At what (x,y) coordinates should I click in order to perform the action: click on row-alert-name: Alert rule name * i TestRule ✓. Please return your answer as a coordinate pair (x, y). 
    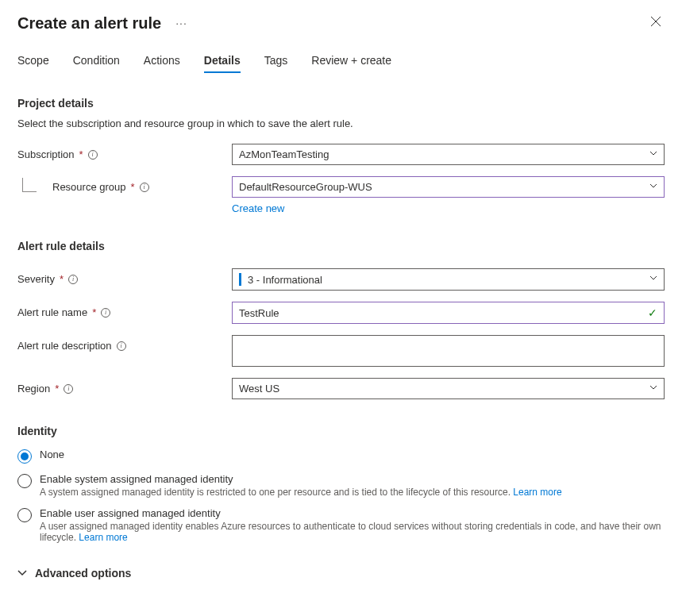
    Looking at the image, I should click on (341, 313).